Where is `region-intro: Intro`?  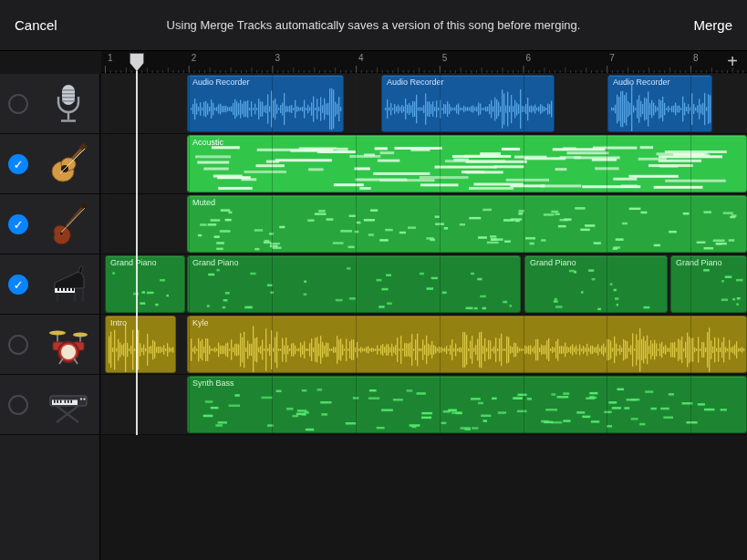 region-intro: Intro is located at coordinates (140, 345).